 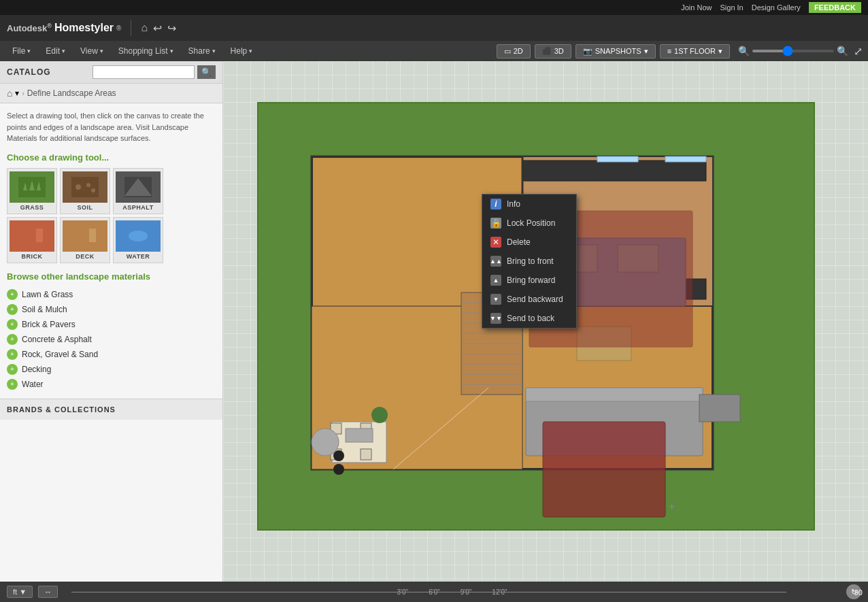 What do you see at coordinates (529, 318) in the screenshot?
I see `ctx-send-to-back: ▼▼ Send to back` at bounding box center [529, 318].